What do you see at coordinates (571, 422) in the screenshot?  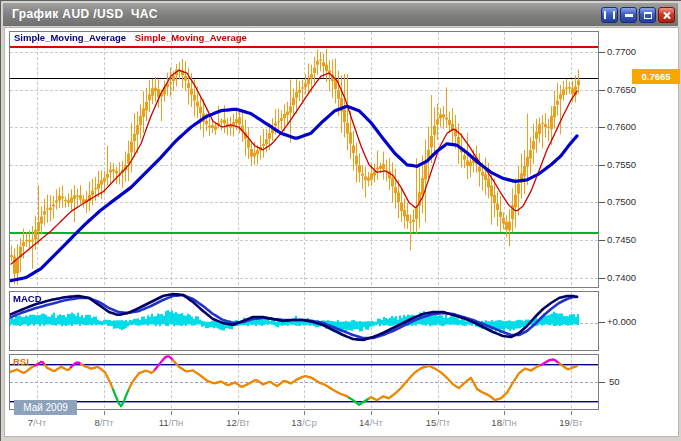 I see `date-label: 19/Вт` at bounding box center [571, 422].